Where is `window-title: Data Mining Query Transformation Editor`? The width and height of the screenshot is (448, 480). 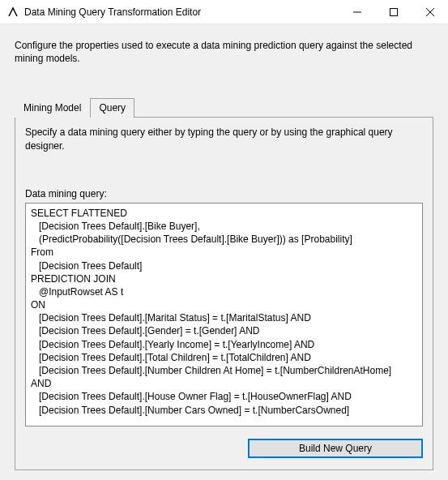
window-title: Data Mining Query Transformation Editor is located at coordinates (181, 12).